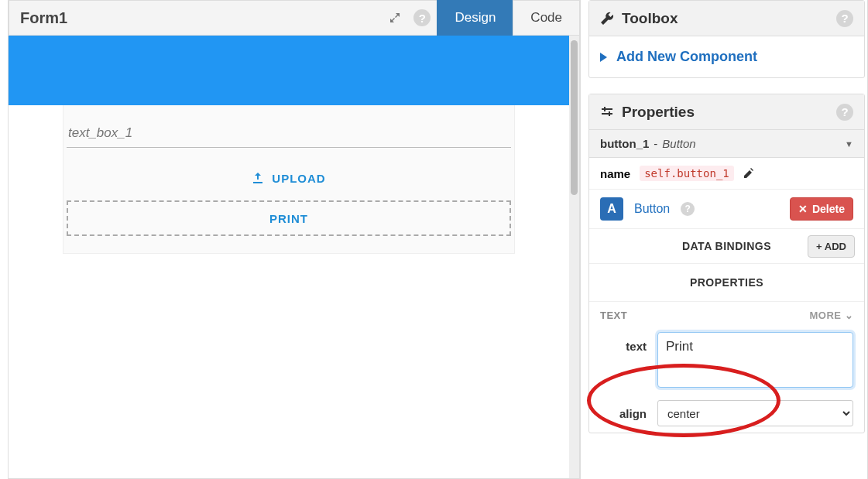  Describe the element at coordinates (613, 316) in the screenshot. I see `text-section-label: TEXT` at that location.